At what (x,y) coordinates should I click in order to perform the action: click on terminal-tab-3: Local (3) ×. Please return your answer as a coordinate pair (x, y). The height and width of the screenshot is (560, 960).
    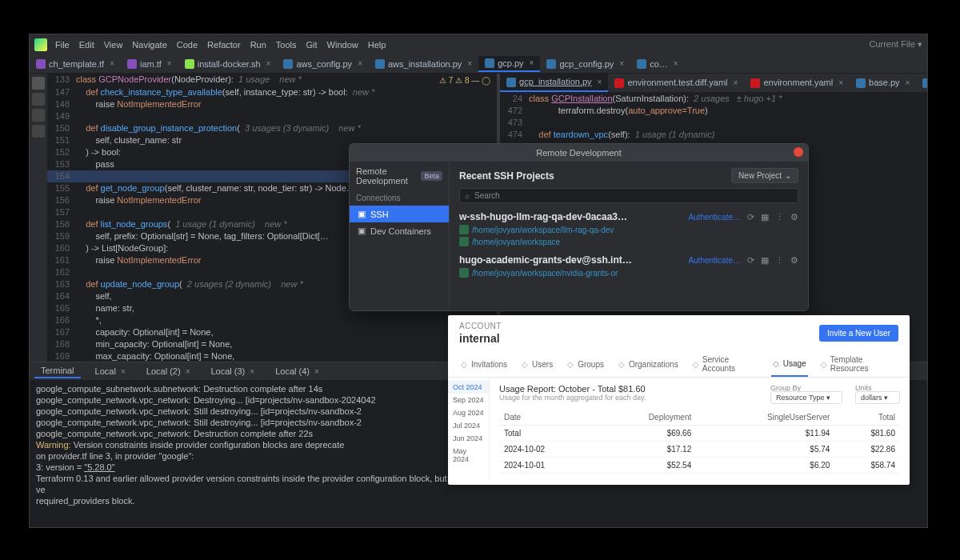
    Looking at the image, I should click on (232, 371).